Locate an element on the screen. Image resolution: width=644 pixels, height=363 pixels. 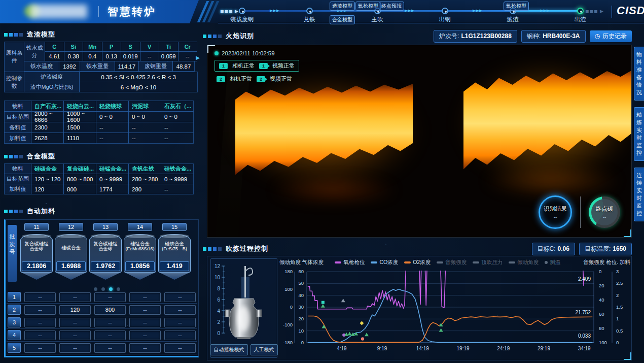
alloy-model-button: 合金模型 is located at coordinates (342, 20).